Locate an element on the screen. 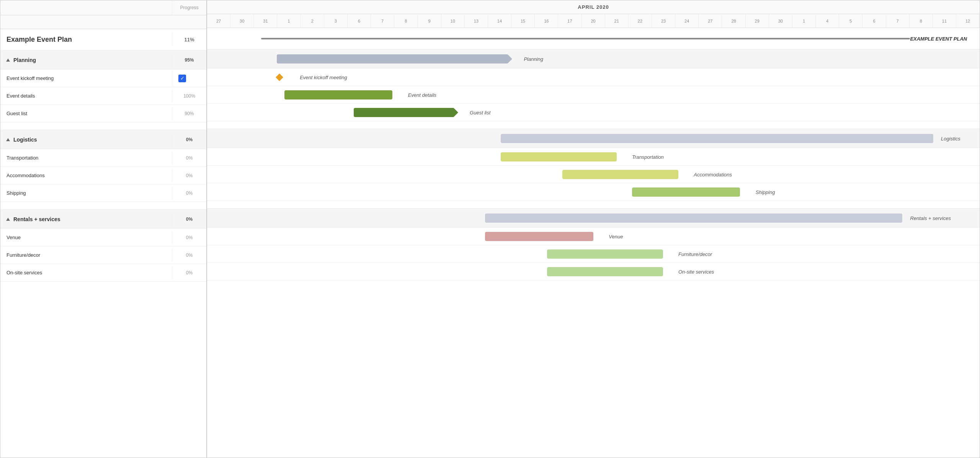 The width and height of the screenshot is (980, 458). day-col-8: 8 is located at coordinates (921, 21).